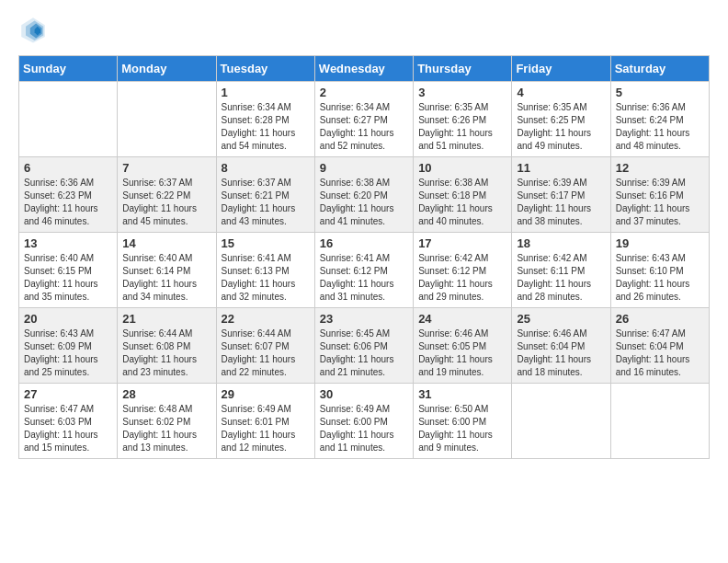 Image resolution: width=728 pixels, height=563 pixels. I want to click on day-number: 19, so click(660, 243).